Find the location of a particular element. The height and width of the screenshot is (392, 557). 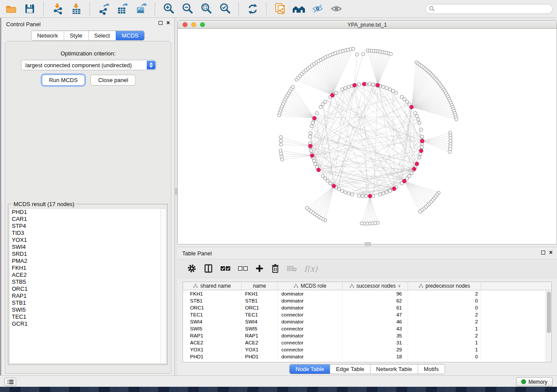

optimization-criterion-select: largest connected component (undirected) is located at coordinates (89, 65).